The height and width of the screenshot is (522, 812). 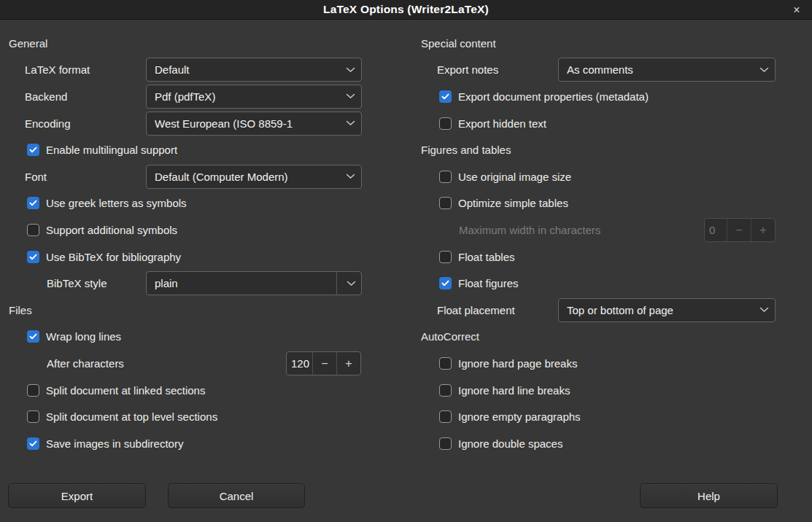 I want to click on latex-format-dropdown: Default, so click(x=254, y=70).